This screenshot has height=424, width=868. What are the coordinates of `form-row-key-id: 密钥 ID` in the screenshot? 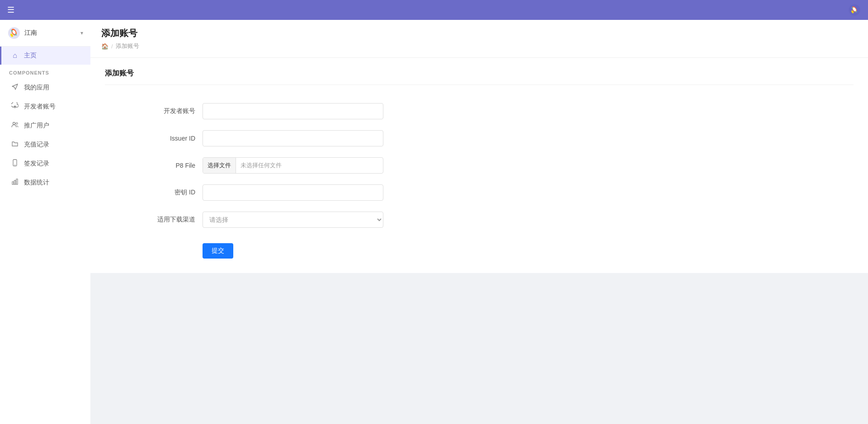 It's located at (326, 193).